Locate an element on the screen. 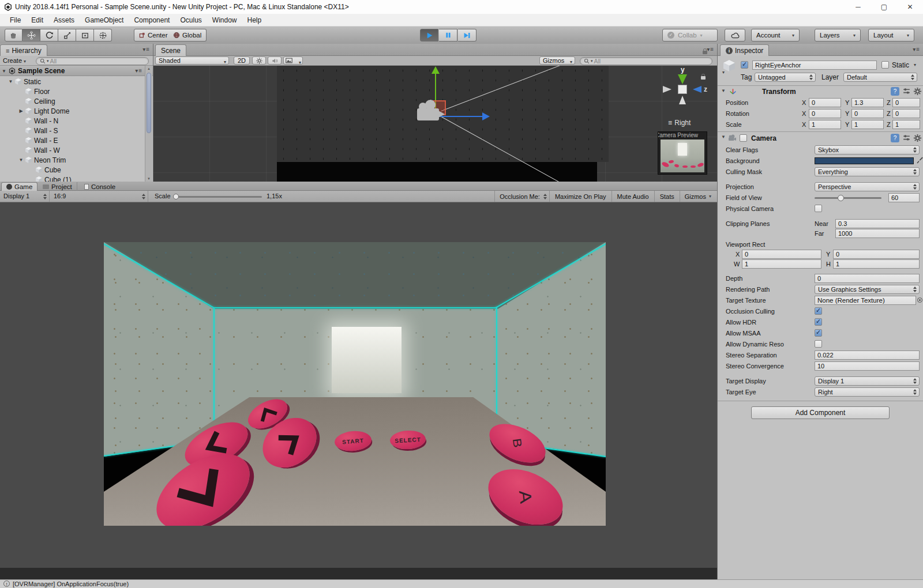 This screenshot has width=923, height=588. scene-audio-toggle is located at coordinates (275, 61).